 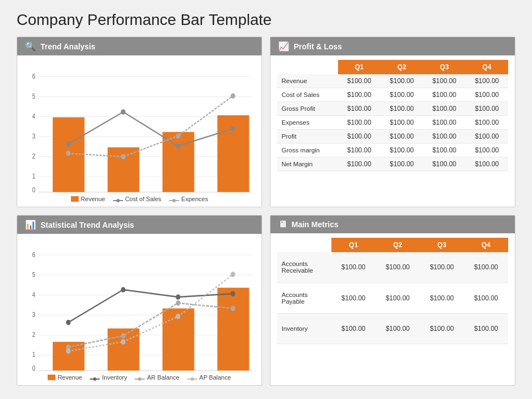 What do you see at coordinates (392, 224) in the screenshot?
I see `main-metrics-header: 🖥 Main Metrics` at bounding box center [392, 224].